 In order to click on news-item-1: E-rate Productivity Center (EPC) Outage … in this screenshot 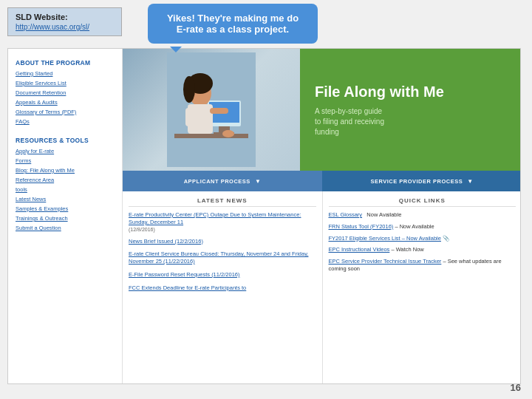, I will do `click(222, 222)`.